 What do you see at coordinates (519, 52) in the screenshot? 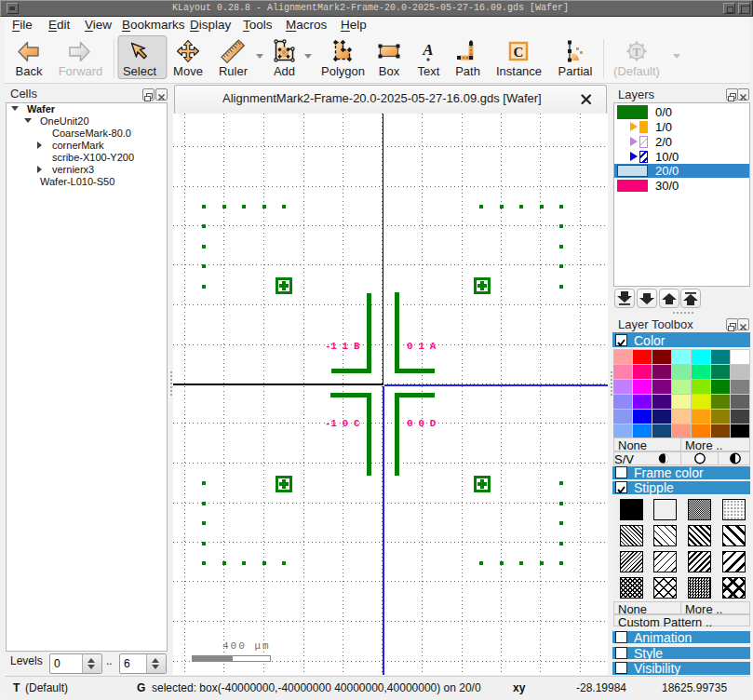
I see `svg-text: C` at bounding box center [519, 52].